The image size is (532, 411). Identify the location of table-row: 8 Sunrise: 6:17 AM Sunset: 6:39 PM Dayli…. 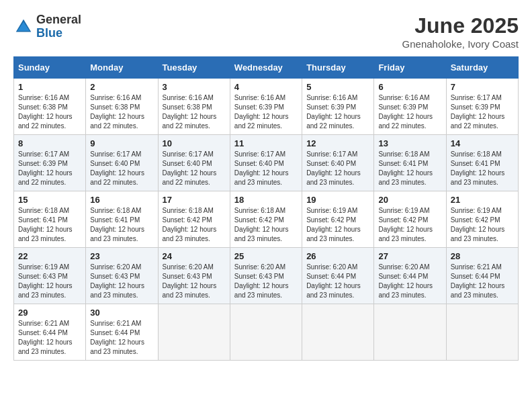
(50, 163).